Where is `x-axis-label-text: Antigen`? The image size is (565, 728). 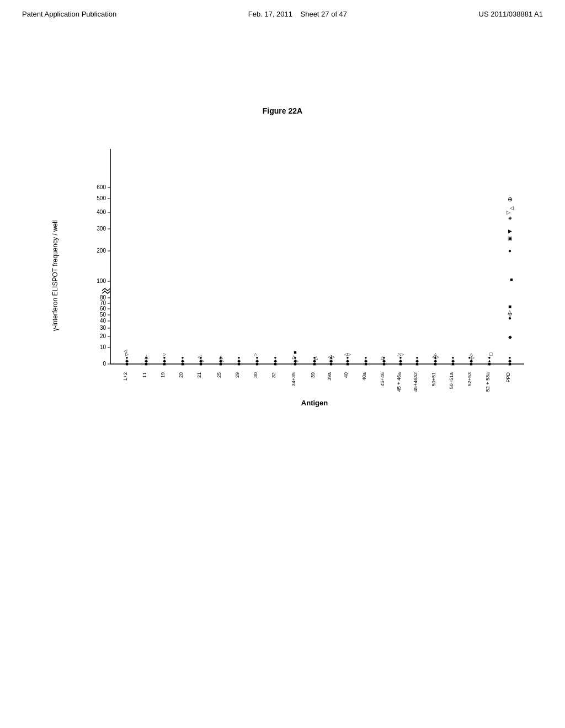
x-axis-label-text: Antigen is located at coordinates (315, 403).